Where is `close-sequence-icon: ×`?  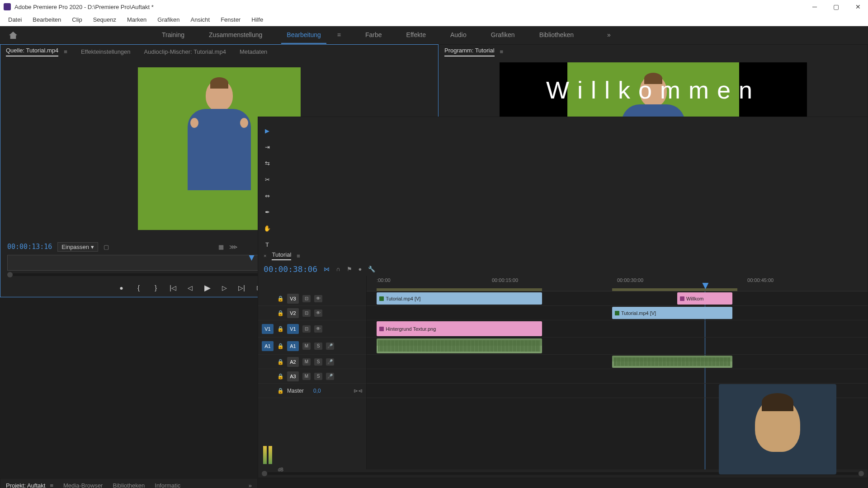
close-sequence-icon: × is located at coordinates (265, 256).